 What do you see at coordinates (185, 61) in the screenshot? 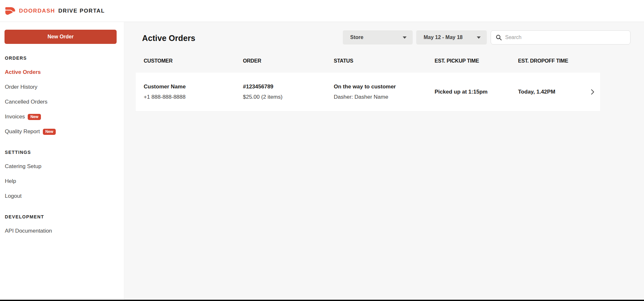
I see `column-header-customer: CUSTOMER` at bounding box center [185, 61].